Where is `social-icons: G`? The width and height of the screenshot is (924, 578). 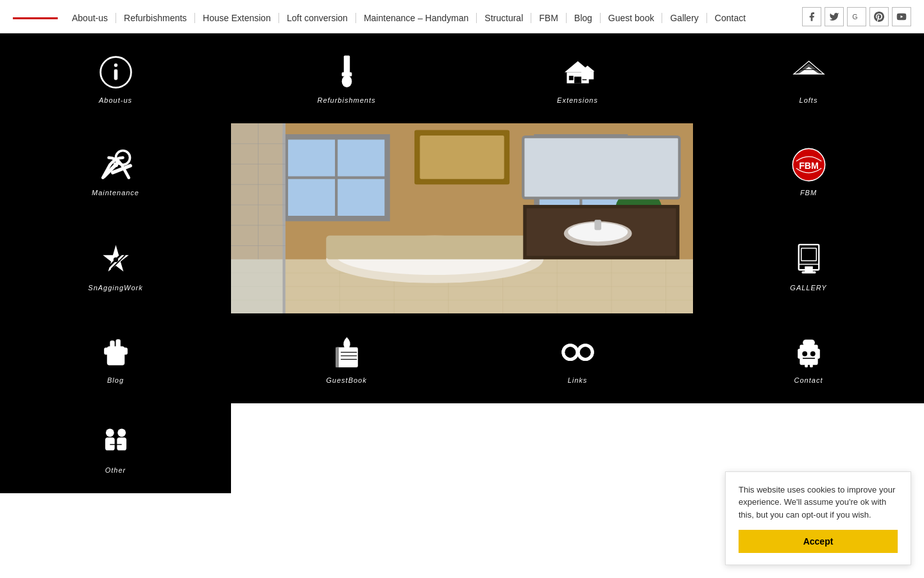 social-icons: G is located at coordinates (857, 17).